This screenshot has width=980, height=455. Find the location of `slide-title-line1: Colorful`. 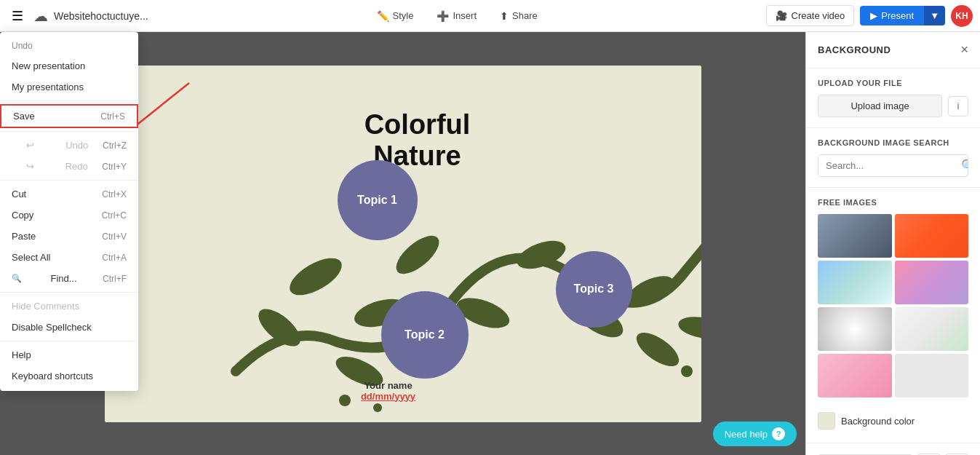

slide-title-line1: Colorful is located at coordinates (418, 125).